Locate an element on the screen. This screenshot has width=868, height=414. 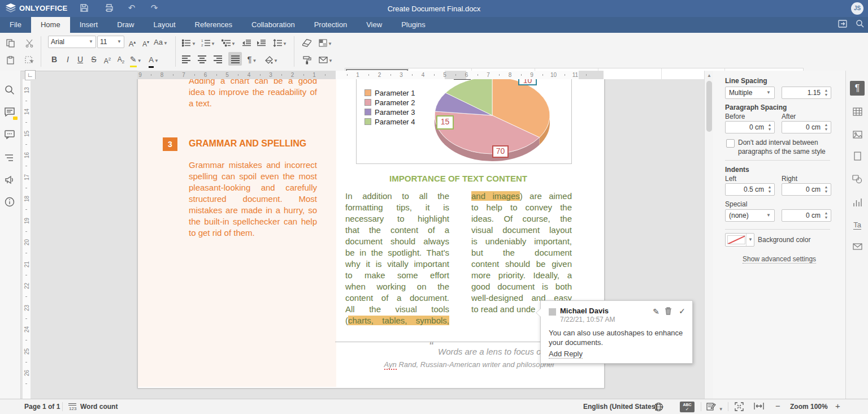
fit-page-icon is located at coordinates (739, 407).